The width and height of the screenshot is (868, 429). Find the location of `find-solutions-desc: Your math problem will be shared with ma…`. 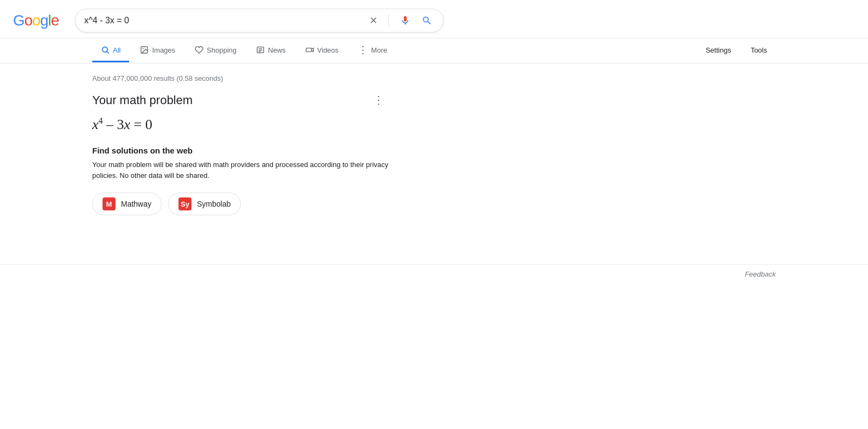

find-solutions-desc: Your math problem will be shared with ma… is located at coordinates (244, 171).